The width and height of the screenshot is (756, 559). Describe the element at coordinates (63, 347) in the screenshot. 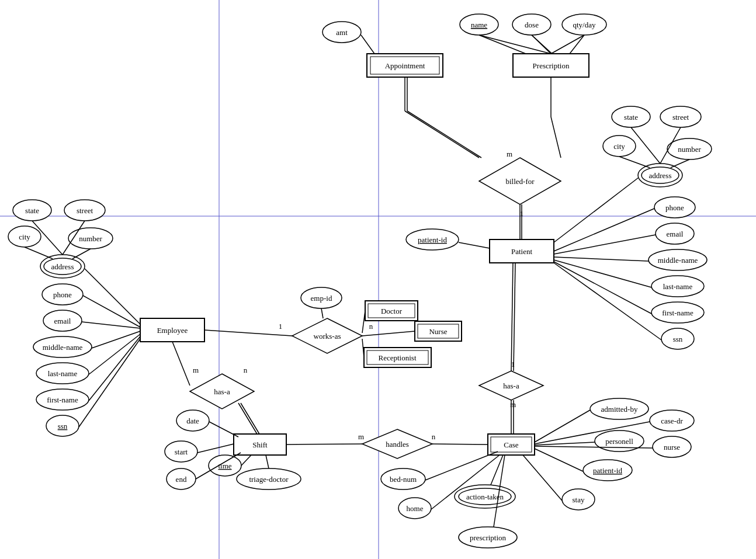

I see `emp-middle-name-attr: middle-name` at that location.